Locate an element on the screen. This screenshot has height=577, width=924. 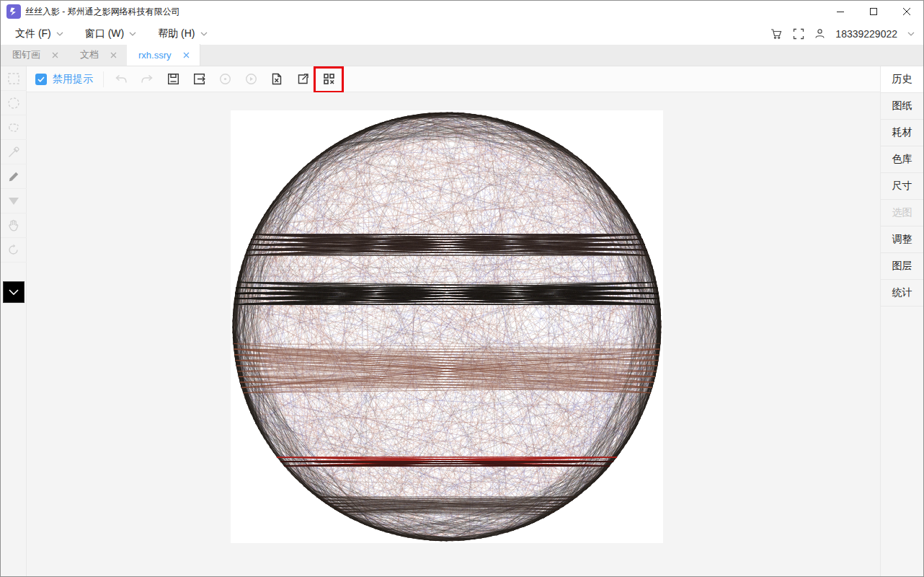
export-share-button is located at coordinates (303, 79).